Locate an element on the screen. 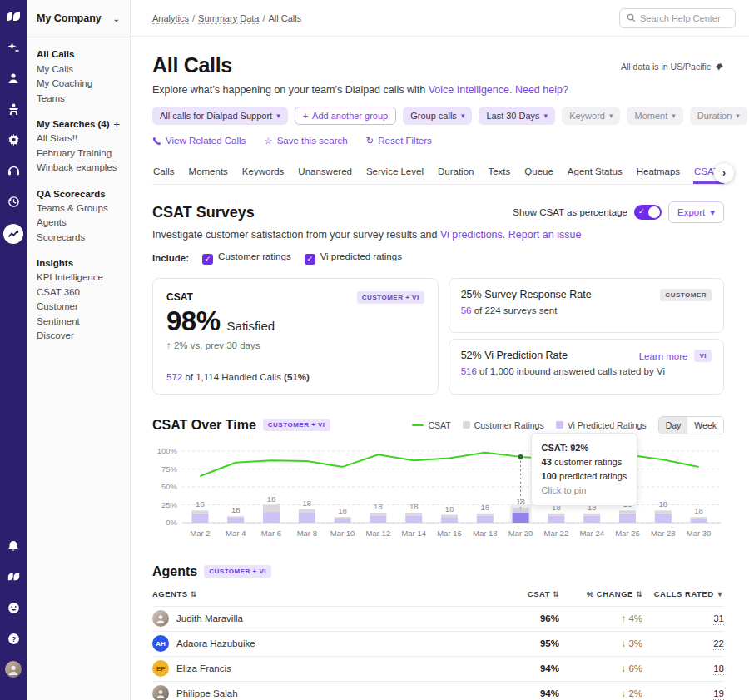  customer-ratings-swatch is located at coordinates (466, 424).